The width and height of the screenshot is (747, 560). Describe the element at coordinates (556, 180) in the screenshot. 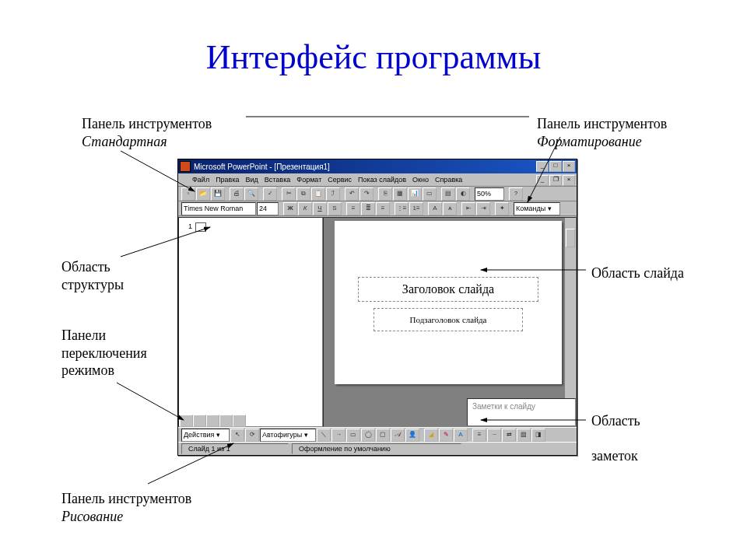

I see `mdi-restore-button: ❐` at that location.